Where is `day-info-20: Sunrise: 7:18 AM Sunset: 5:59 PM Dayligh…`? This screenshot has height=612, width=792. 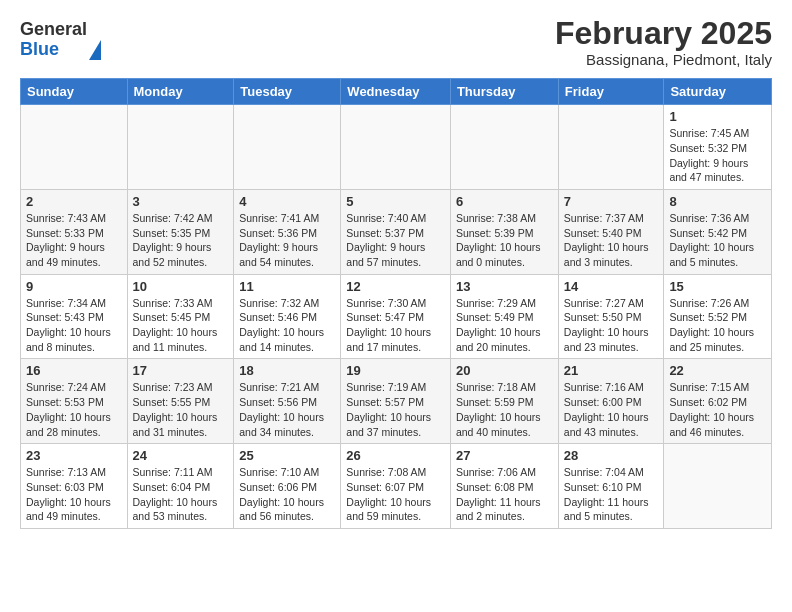
day-info-20: Sunrise: 7:18 AM Sunset: 5:59 PM Dayligh… is located at coordinates (504, 410).